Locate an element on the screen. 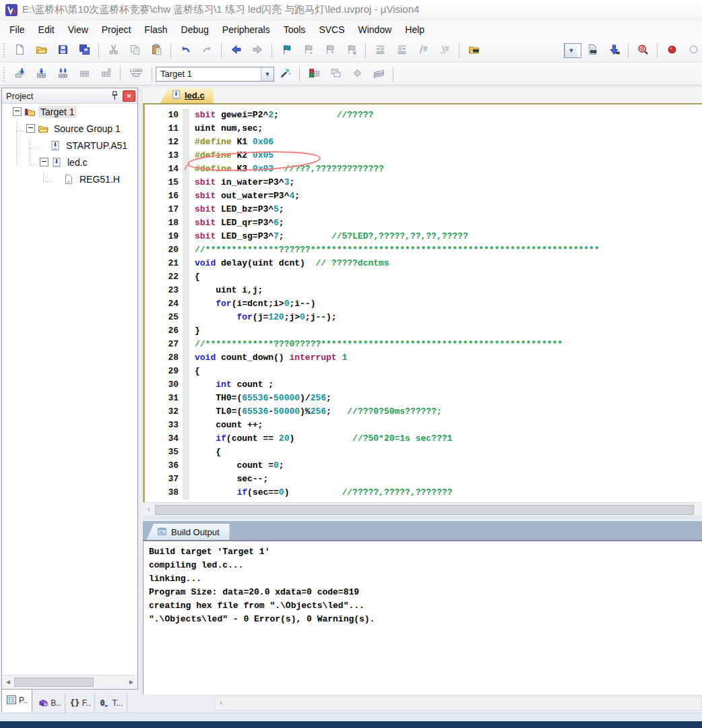  panel-tab-b: ?B.. is located at coordinates (50, 703).